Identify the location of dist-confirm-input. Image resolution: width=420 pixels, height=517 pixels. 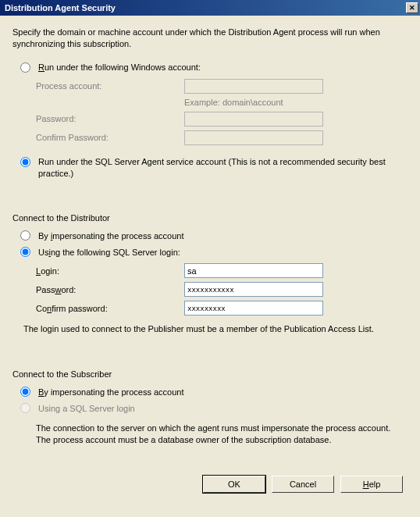
(254, 308).